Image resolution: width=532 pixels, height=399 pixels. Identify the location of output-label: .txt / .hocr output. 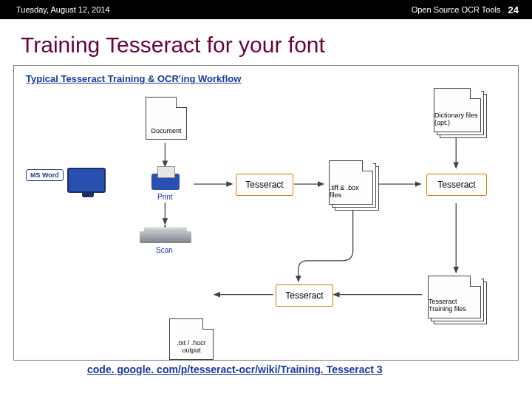
(191, 347).